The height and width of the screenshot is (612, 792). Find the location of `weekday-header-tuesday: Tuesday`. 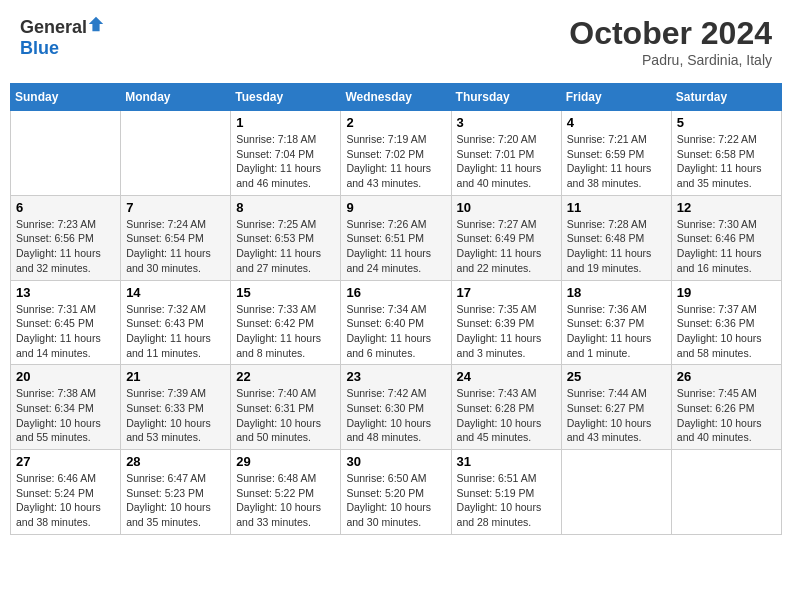

weekday-header-tuesday: Tuesday is located at coordinates (286, 98).